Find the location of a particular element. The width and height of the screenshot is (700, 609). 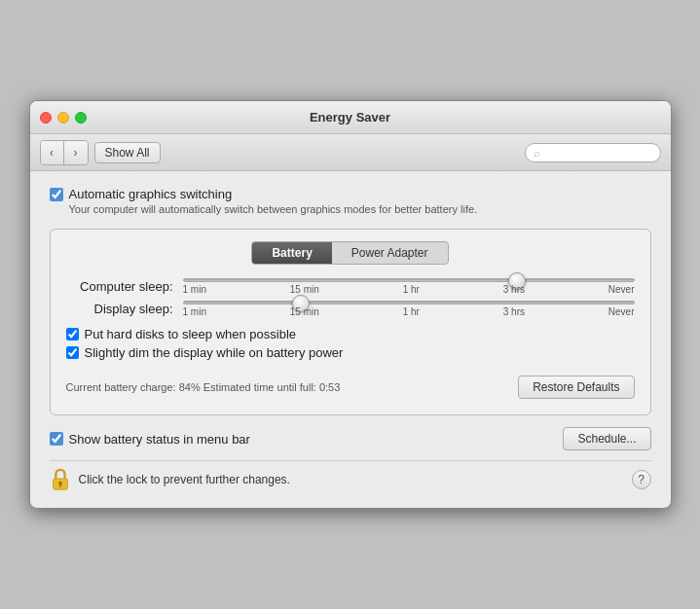

display-sleep-label: Display sleep: is located at coordinates (125, 309).